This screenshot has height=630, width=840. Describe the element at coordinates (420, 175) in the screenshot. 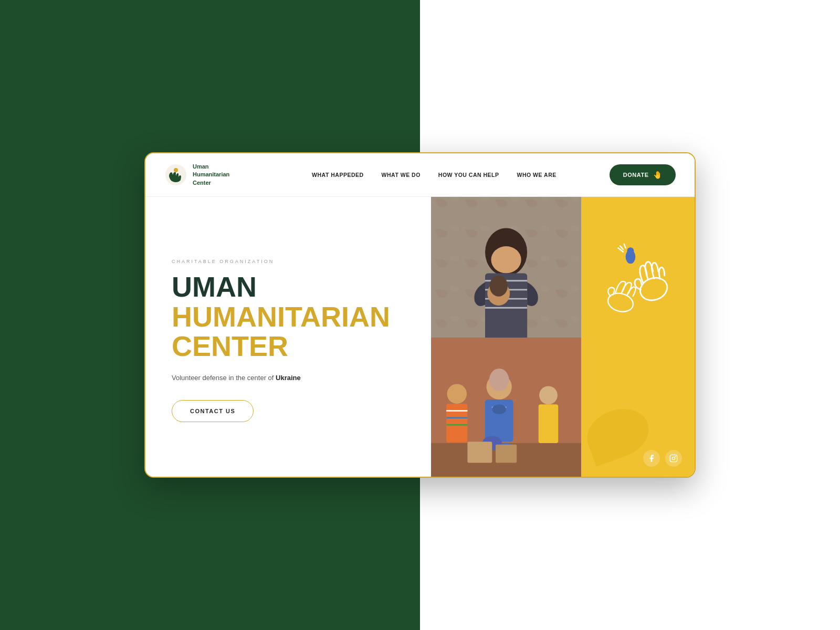

I see `navbar: Uman Humanitarian Center WHAT HAPPEDED W…` at that location.